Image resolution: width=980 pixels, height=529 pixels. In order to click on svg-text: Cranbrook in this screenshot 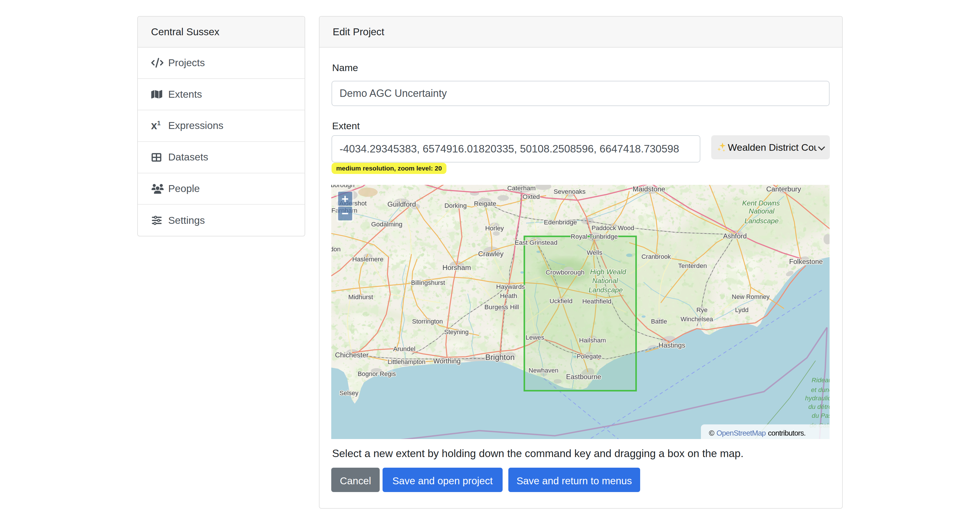, I will do `click(657, 257)`.